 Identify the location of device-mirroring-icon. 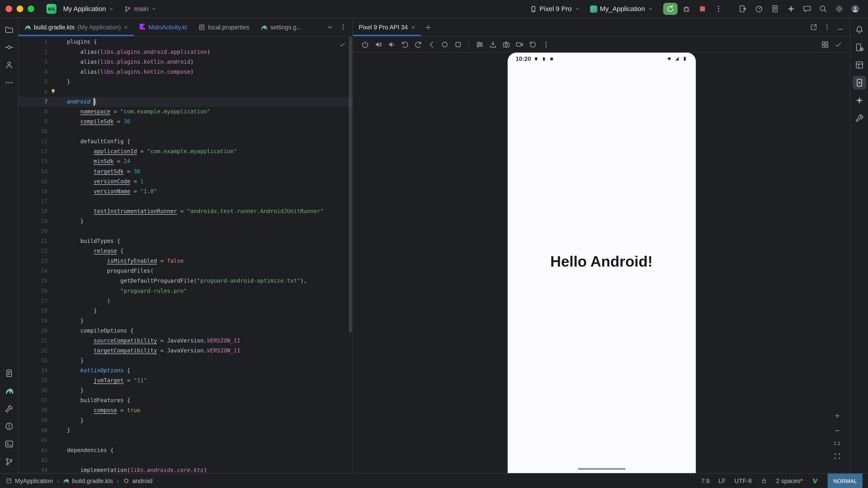
(743, 9).